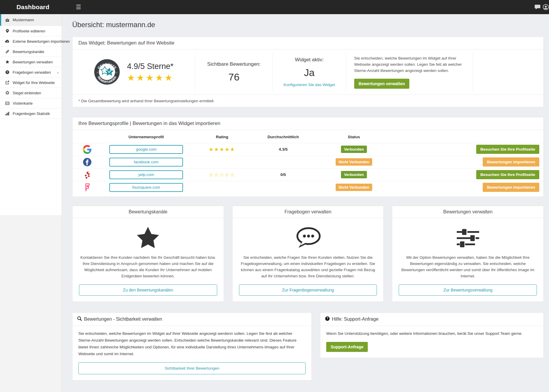  Describe the element at coordinates (192, 368) in the screenshot. I see `visibility-reviews-button: Sichtbarkeit Ihrer Bewertungen` at that location.